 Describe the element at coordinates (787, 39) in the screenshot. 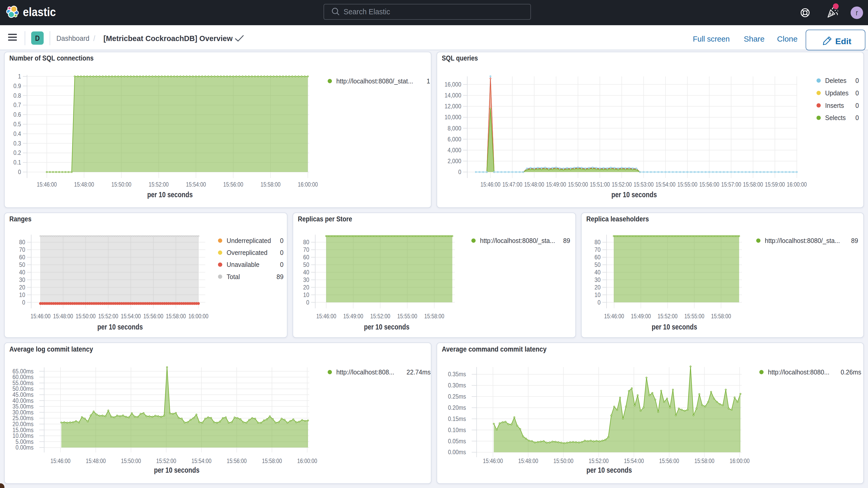

I see `svg-text: Clone` at that location.